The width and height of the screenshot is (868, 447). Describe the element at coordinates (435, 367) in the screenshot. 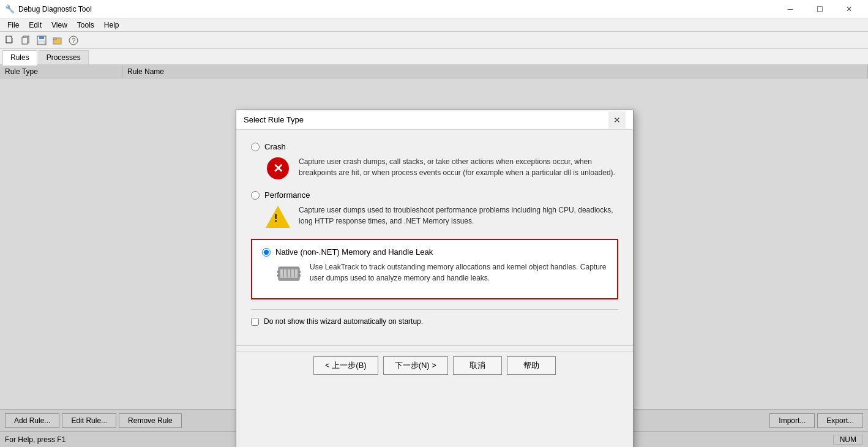

I see `dialog-footer: < 上一步(B) 下一步(N) > 取消 帮助` at that location.